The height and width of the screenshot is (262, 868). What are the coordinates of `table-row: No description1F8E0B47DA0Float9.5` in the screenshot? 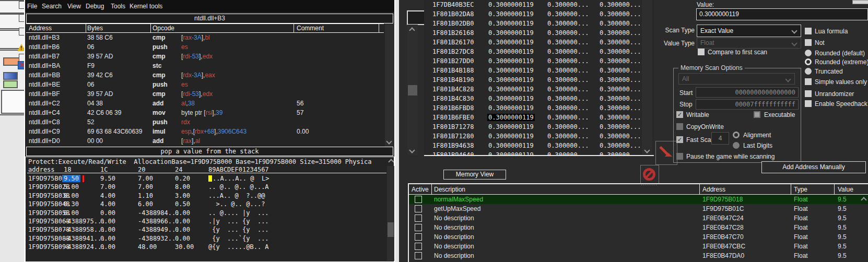 It's located at (638, 256).